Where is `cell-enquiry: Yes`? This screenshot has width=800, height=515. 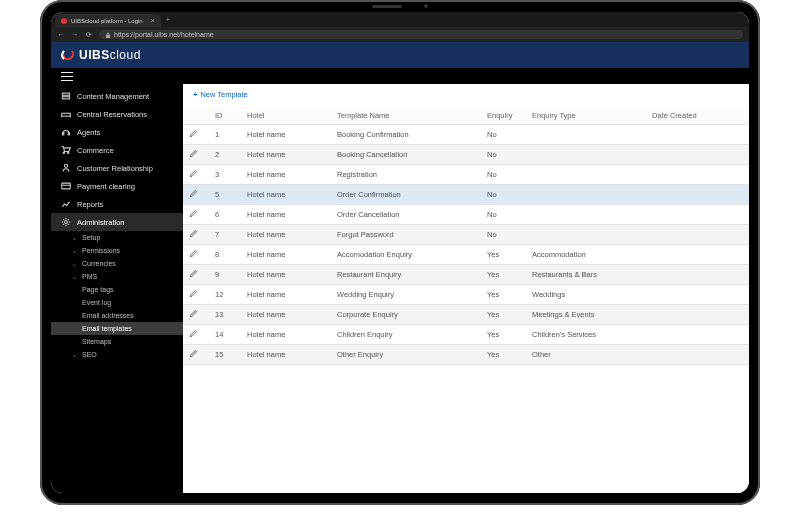
cell-enquiry: Yes is located at coordinates (504, 295).